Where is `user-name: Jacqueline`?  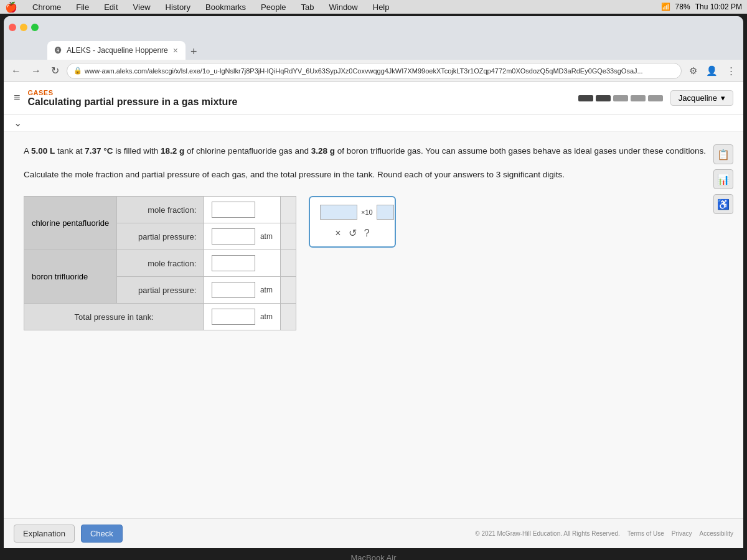
user-name: Jacqueline is located at coordinates (698, 98).